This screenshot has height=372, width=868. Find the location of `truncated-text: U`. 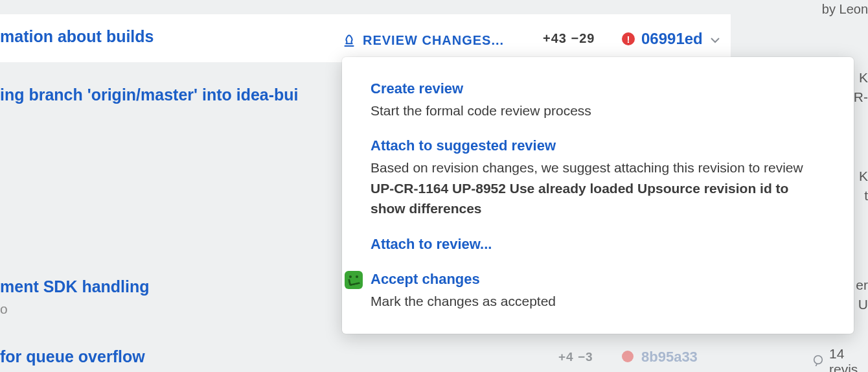

truncated-text: U is located at coordinates (863, 305).